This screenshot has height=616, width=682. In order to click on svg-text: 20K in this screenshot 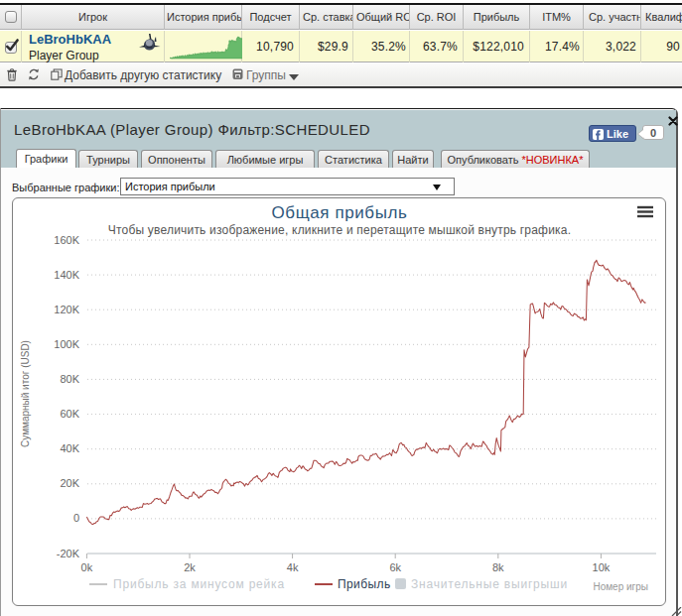, I will do `click(69, 483)`.